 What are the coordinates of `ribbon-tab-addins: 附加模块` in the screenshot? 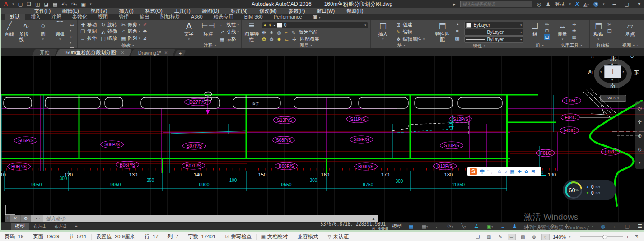 It's located at (170, 17).